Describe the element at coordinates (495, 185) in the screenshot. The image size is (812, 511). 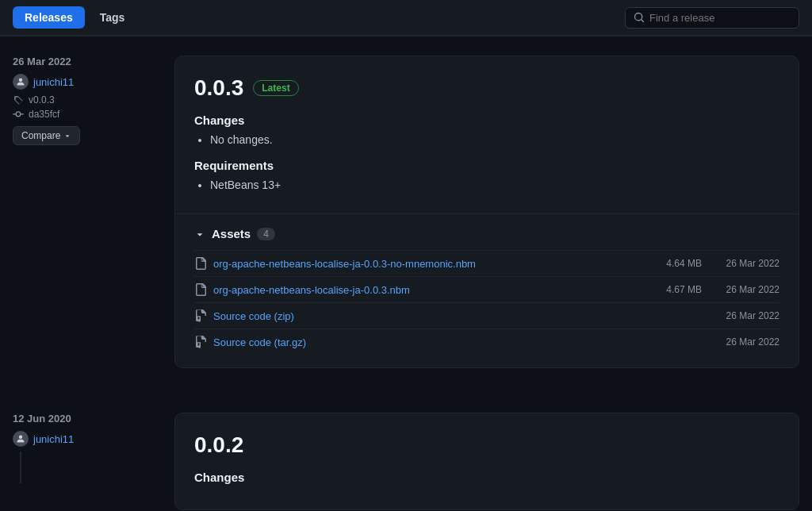
I see `requirements-item-1: NetBeans 13+` at that location.